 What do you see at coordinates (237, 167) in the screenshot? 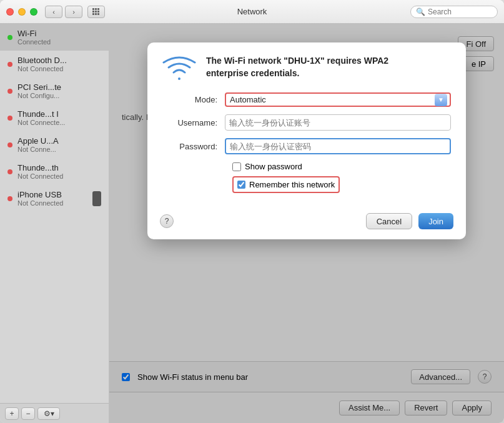
I see `show-password-checkbox` at bounding box center [237, 167].